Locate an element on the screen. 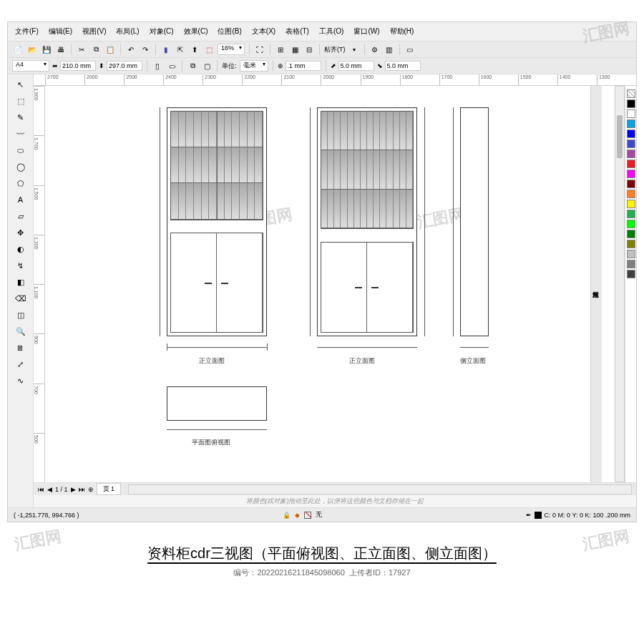 The height and width of the screenshot is (644, 644). connector-tool-icon: ↯ is located at coordinates (21, 265).